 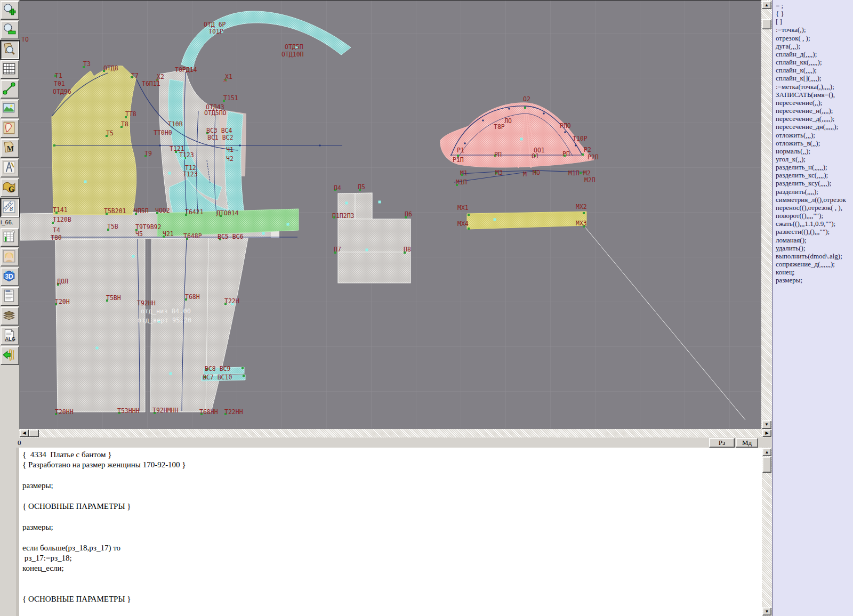 I want to click on command-item: дуга(,,,);, so click(x=815, y=46).